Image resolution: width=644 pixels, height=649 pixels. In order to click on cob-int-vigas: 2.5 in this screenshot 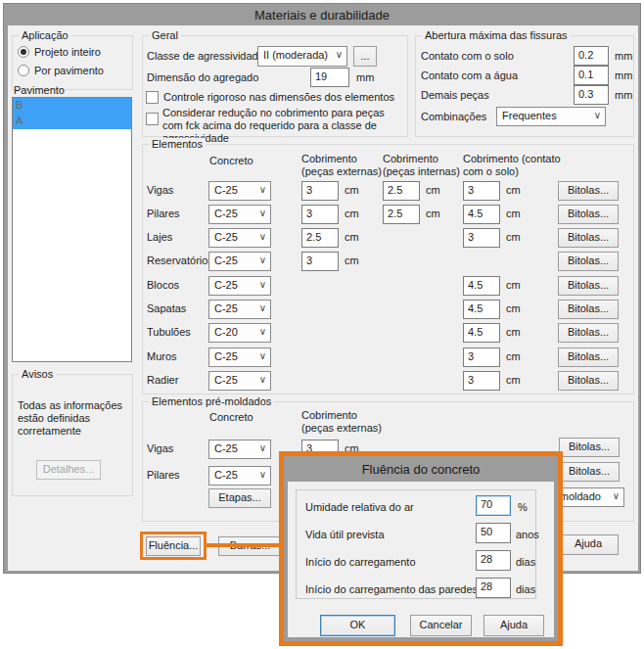, I will do `click(401, 191)`.